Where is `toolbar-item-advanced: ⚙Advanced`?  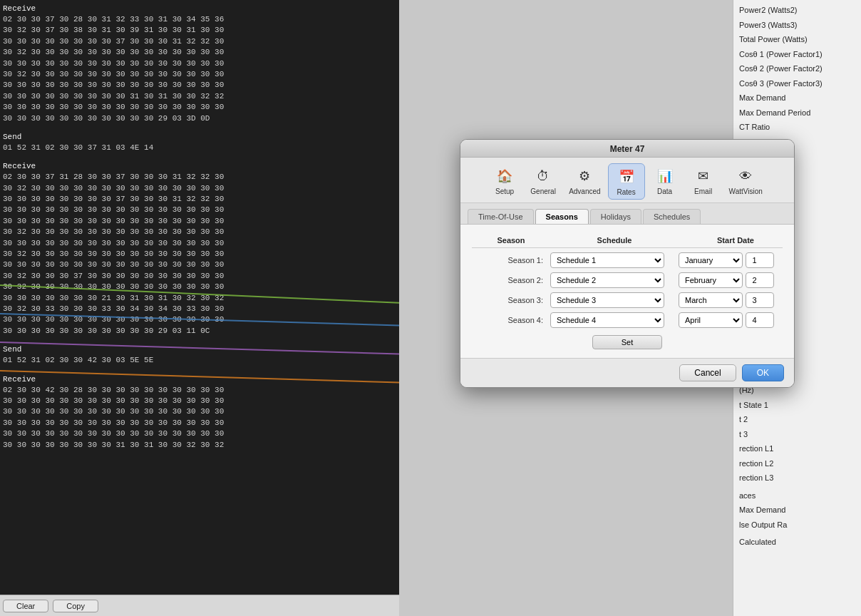 toolbar-item-advanced: ⚙Advanced is located at coordinates (584, 181).